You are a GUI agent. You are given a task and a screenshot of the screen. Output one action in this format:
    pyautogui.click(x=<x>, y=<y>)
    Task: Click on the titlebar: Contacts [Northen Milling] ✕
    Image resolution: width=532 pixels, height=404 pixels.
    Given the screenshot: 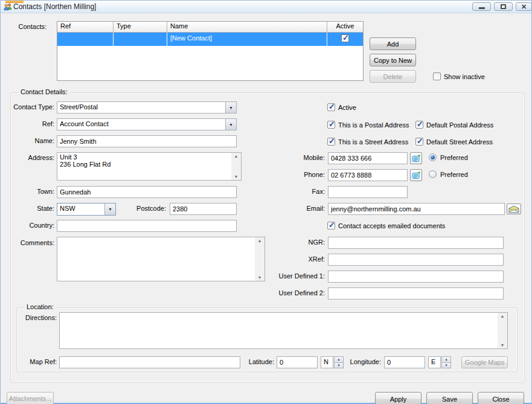 What is the action you would take?
    pyautogui.click(x=266, y=7)
    